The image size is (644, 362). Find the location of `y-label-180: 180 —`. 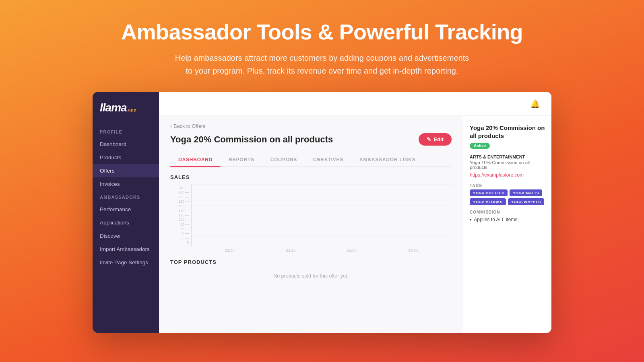

y-label-180: 180 — is located at coordinates (184, 202).